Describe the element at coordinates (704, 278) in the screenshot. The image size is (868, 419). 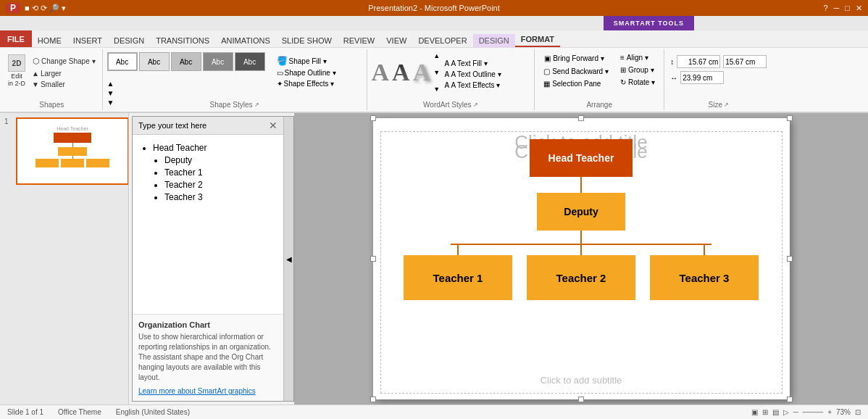
I see `teacher3-node: Teacher 3` at that location.